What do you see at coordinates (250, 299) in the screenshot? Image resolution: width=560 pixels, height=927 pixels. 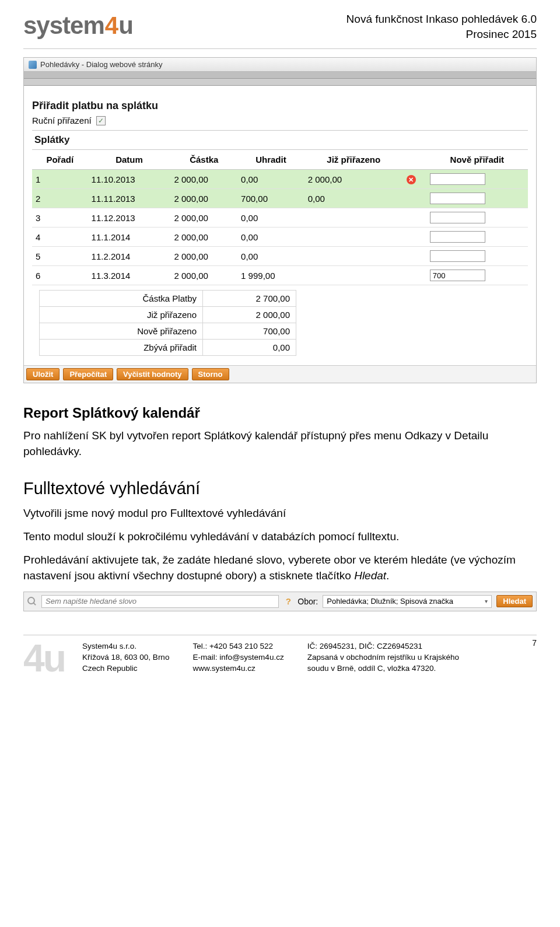 I see `summary-value: 2 700,00` at bounding box center [250, 299].